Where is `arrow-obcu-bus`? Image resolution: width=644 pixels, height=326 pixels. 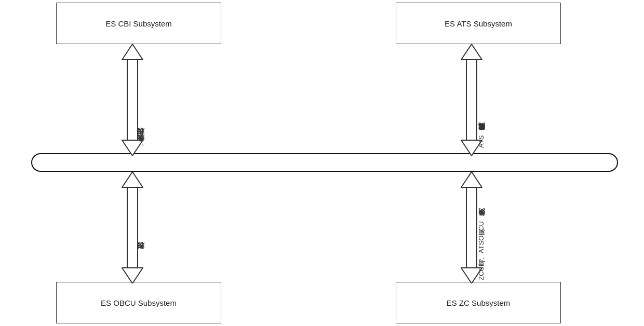 arrow-obcu-bus is located at coordinates (132, 227).